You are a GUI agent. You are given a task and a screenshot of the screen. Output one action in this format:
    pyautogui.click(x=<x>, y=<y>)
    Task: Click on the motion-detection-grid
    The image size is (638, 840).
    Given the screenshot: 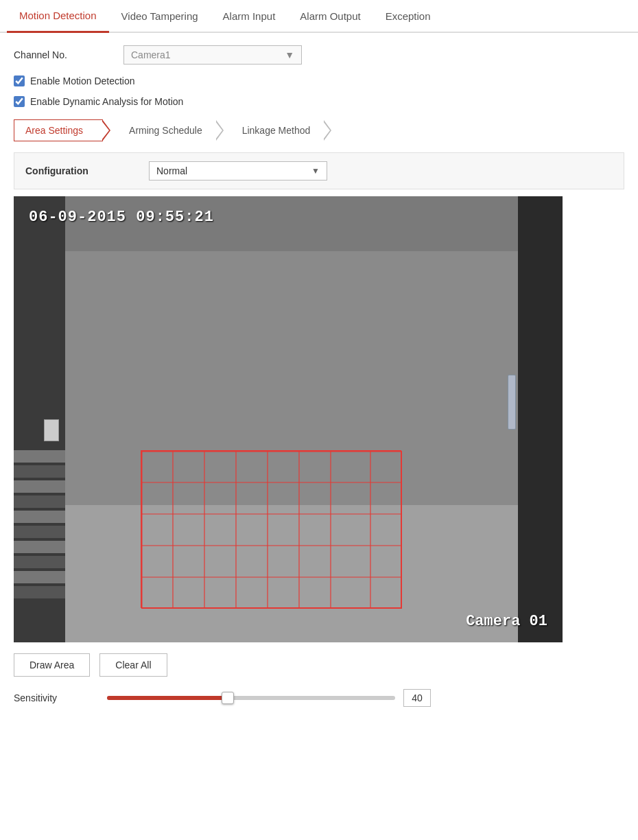 What is the action you would take?
    pyautogui.click(x=271, y=529)
    